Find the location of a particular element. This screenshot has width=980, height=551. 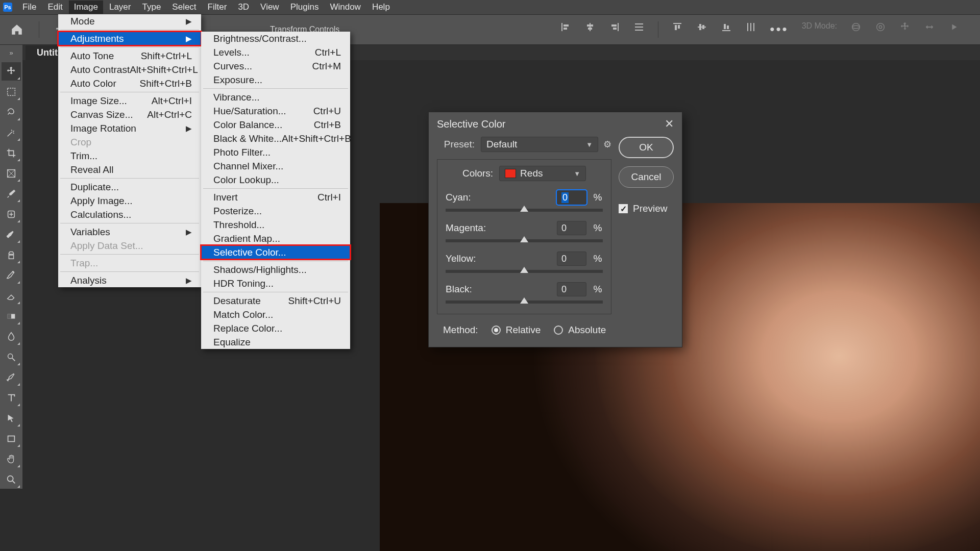

slider-value-cyan: 0 is located at coordinates (572, 197).